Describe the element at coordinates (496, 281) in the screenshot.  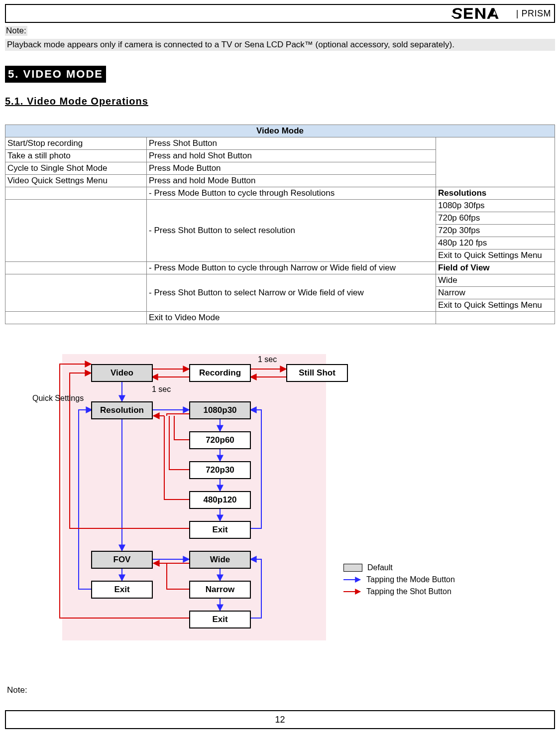
I see `table-cell: Wide` at that location.